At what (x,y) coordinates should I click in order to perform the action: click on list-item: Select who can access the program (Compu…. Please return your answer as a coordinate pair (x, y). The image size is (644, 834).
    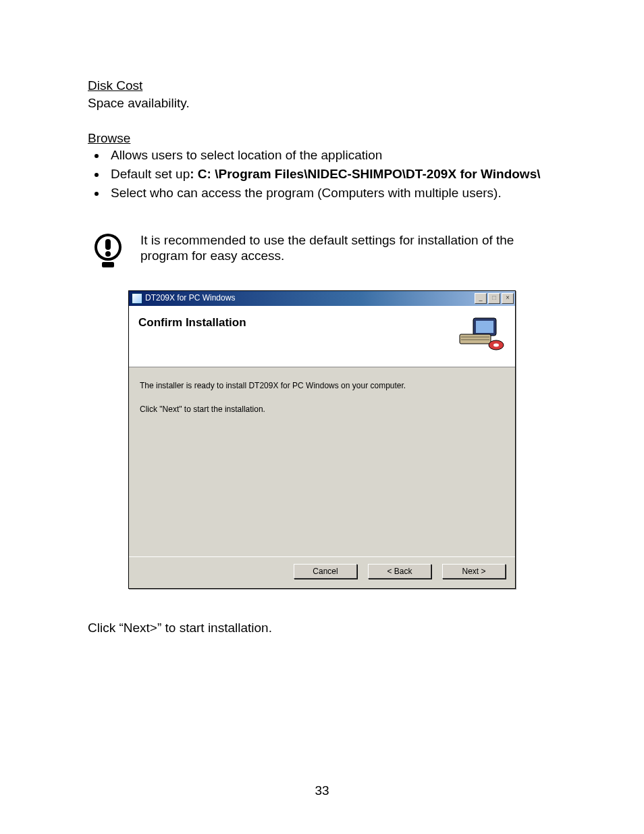
    Looking at the image, I should click on (331, 193).